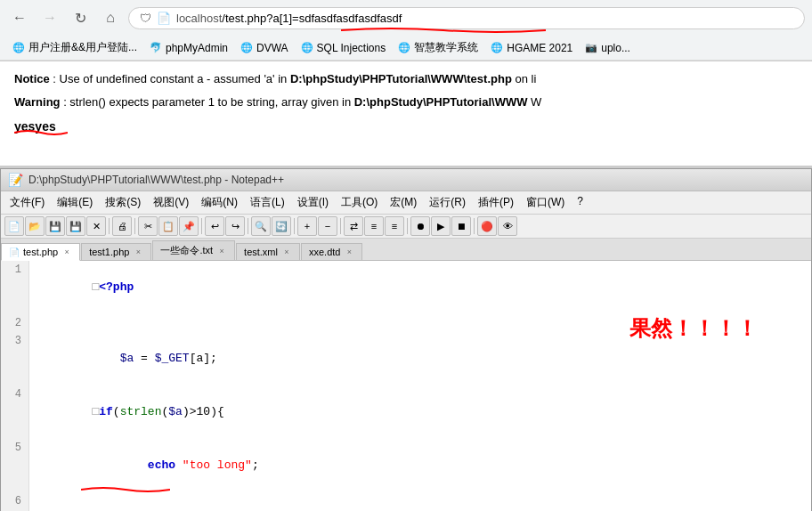 The height and width of the screenshot is (511, 812). What do you see at coordinates (110, 18) in the screenshot?
I see `home-button: ⌂` at bounding box center [110, 18].